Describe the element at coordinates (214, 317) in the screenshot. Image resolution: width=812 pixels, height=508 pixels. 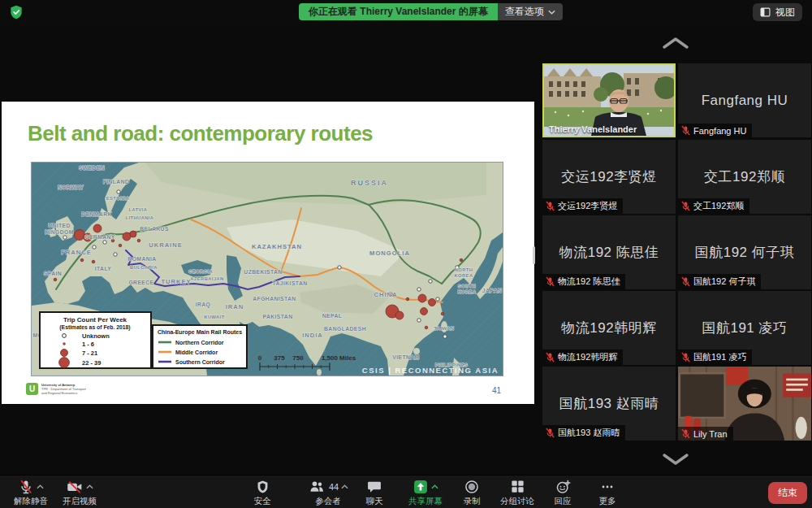
I see `map-label: KUWAIT` at that location.